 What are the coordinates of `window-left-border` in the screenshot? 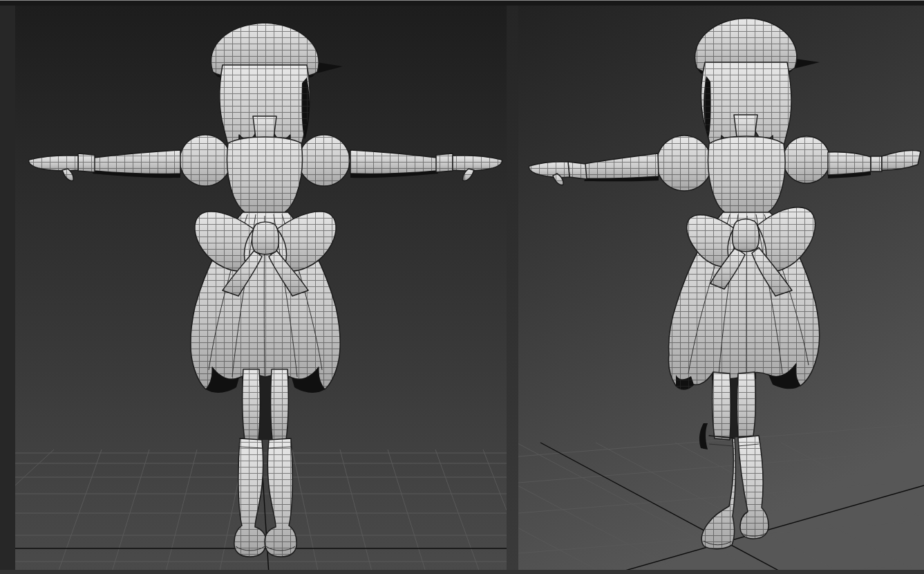 It's located at (8, 288).